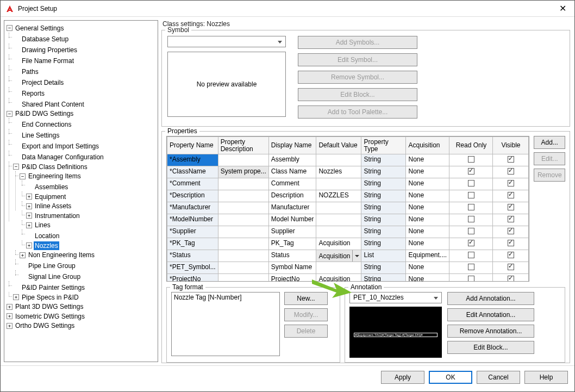 The image size is (575, 392). Describe the element at coordinates (60, 146) in the screenshot. I see `tree-item: Export and Import Settings` at that location.